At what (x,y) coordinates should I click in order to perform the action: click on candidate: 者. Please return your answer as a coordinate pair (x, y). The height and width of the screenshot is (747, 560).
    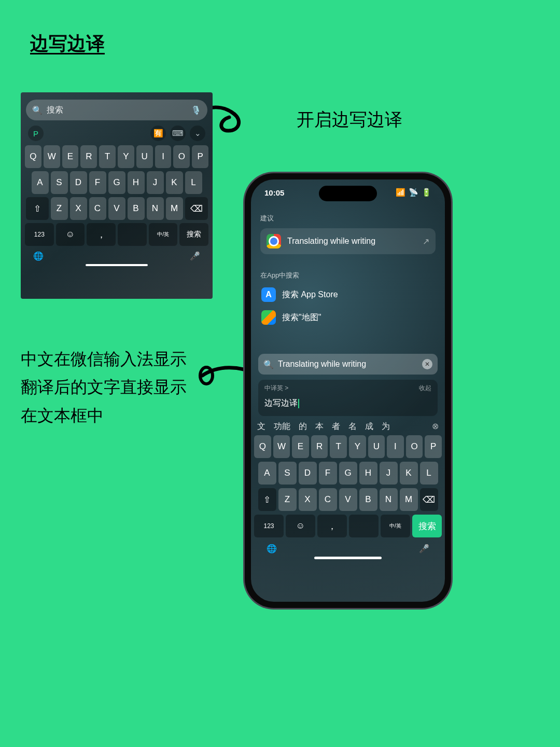
    Looking at the image, I should click on (336, 426).